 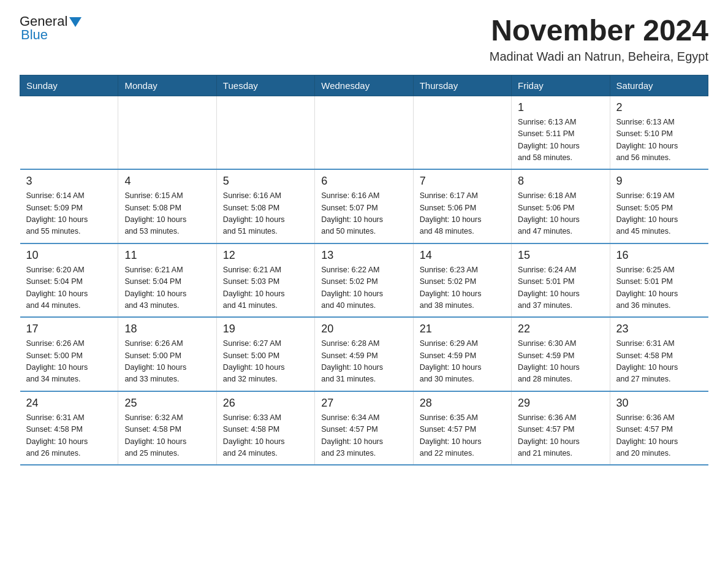 I want to click on day-info: Sunrise: 6:27 AM Sunset: 5:00 PM Dayligh…, so click(x=266, y=362).